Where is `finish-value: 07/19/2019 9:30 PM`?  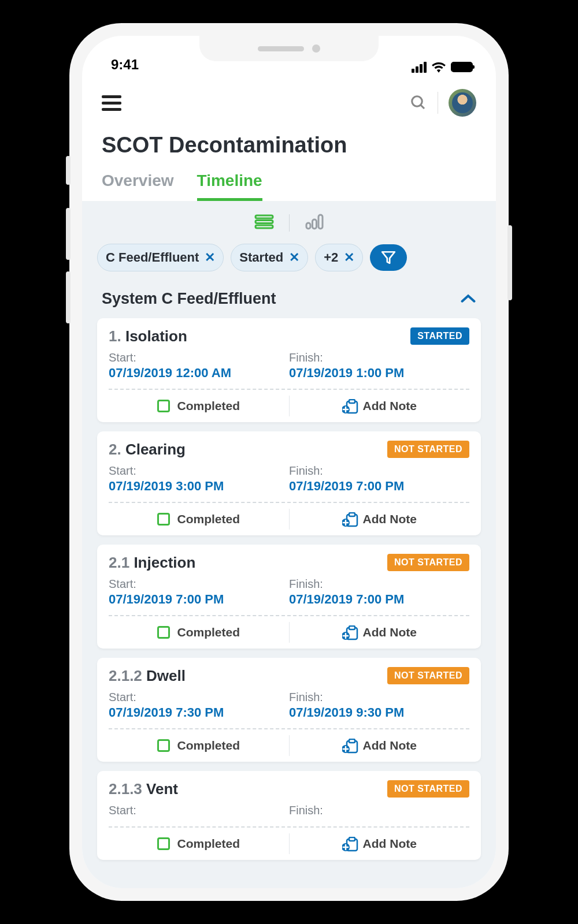 finish-value: 07/19/2019 9:30 PM is located at coordinates (379, 713).